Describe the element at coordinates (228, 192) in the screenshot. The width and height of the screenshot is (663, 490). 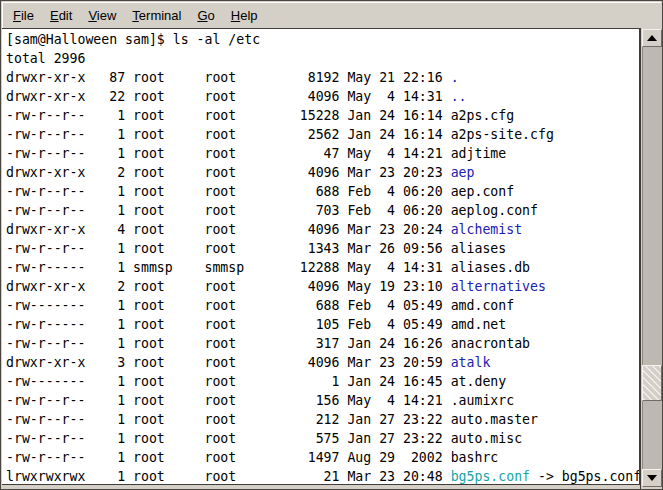
I see `file-attributes: -rw-r--r-- 1 root root 688 Feb 4 06:20` at that location.